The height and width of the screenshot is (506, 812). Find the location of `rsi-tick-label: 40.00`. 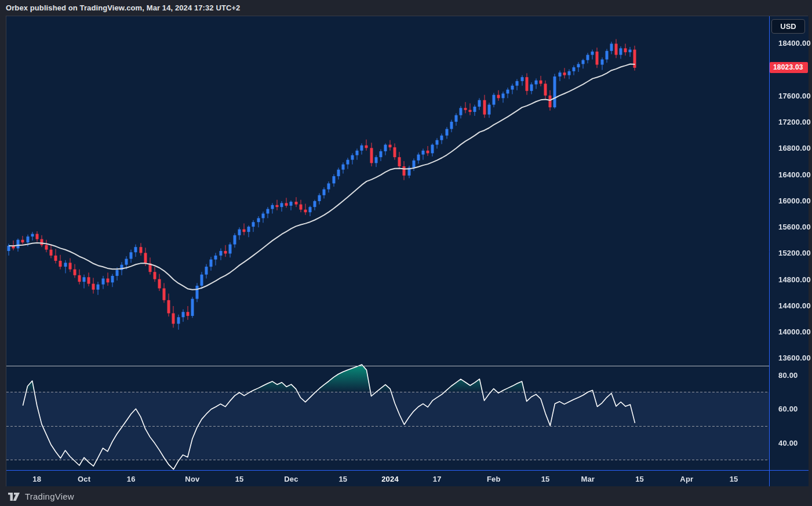

rsi-tick-label: 40.00 is located at coordinates (788, 443).